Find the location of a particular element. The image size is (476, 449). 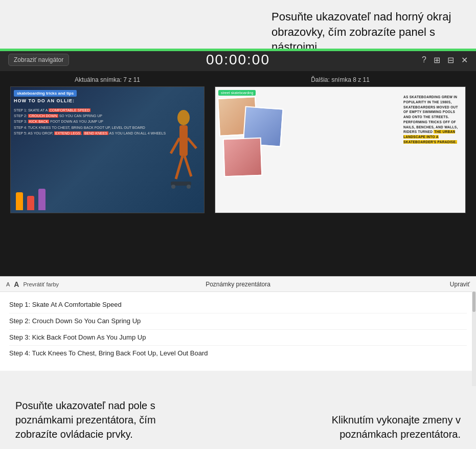

next-slide-photos is located at coordinates (252, 143).